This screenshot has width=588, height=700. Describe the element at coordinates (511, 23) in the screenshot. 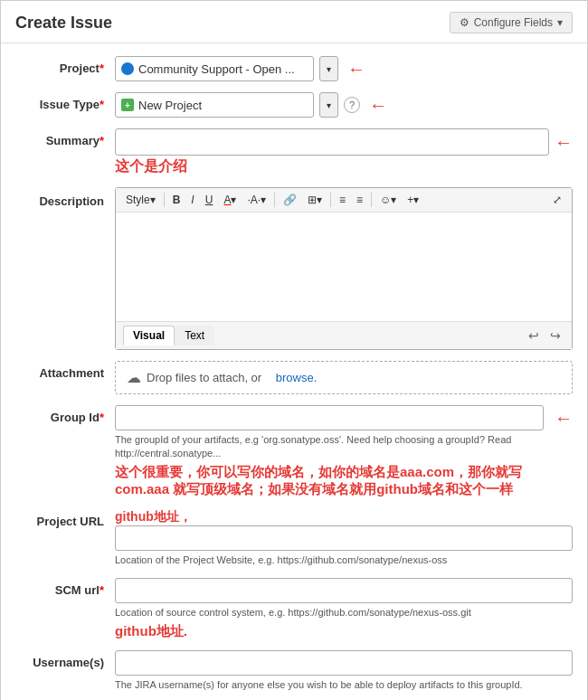

I see `configure-fields-button: ⚙ Configure Fields ▾` at that location.